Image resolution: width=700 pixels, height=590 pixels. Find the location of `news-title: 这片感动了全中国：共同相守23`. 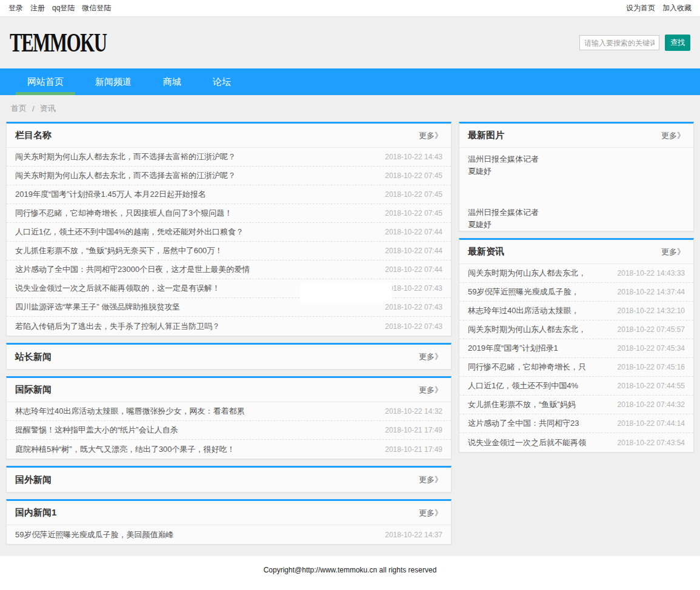

news-title: 这片感动了全中国：共同相守23 is located at coordinates (524, 423).